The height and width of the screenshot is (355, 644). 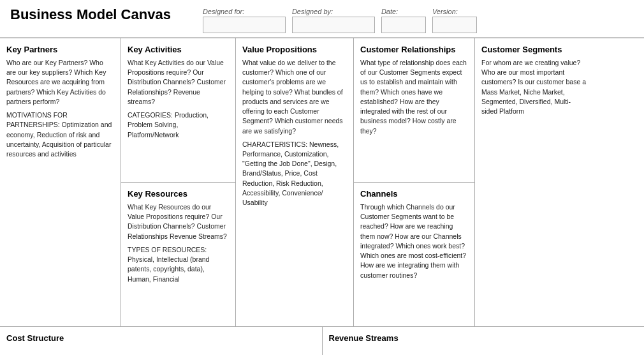 What do you see at coordinates (295, 174) in the screenshot?
I see `value-propositions-text2: CHARACTERISTICS: Newness, Performance, C…` at bounding box center [295, 174].